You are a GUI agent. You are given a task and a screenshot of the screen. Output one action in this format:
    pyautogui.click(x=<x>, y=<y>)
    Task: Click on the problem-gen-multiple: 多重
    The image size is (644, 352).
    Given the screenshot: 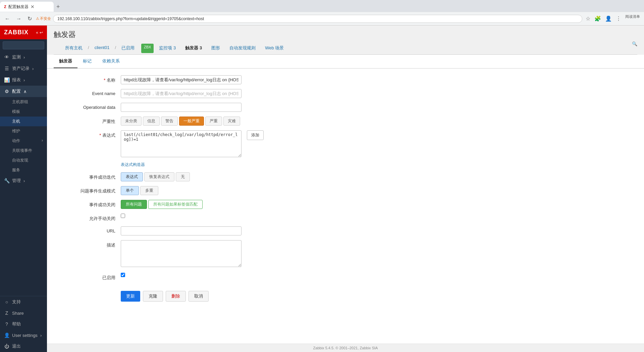 What is the action you would take?
    pyautogui.click(x=149, y=191)
    